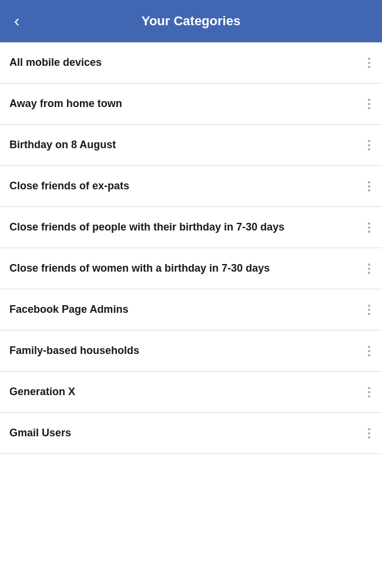  Describe the element at coordinates (187, 392) in the screenshot. I see `category-label: Generation X` at that location.